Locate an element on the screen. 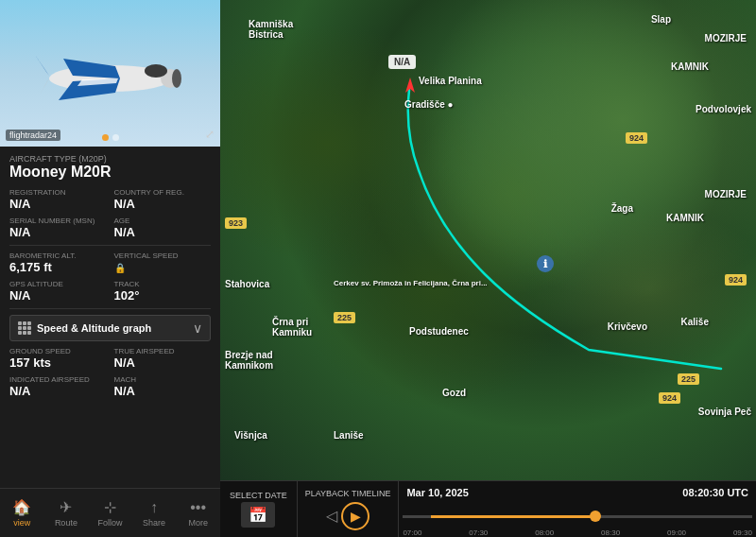 The height and width of the screenshot is (537, 756). aircraft-name: Mooney M20R is located at coordinates (110, 172).